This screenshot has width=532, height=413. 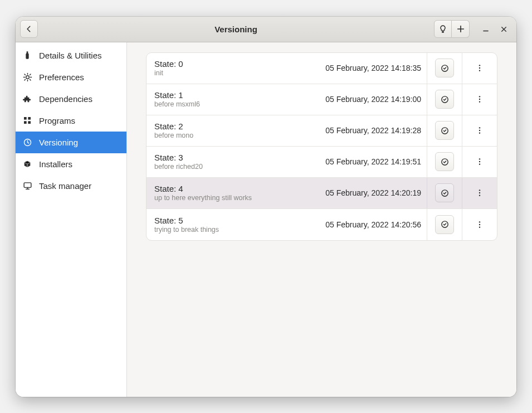 I want to click on header-actions, so click(x=452, y=29).